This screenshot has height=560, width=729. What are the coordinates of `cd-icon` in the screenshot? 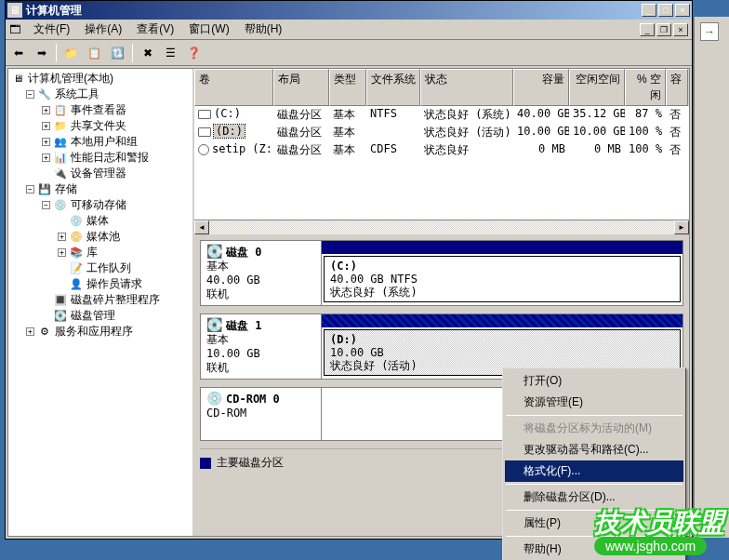 It's located at (204, 150).